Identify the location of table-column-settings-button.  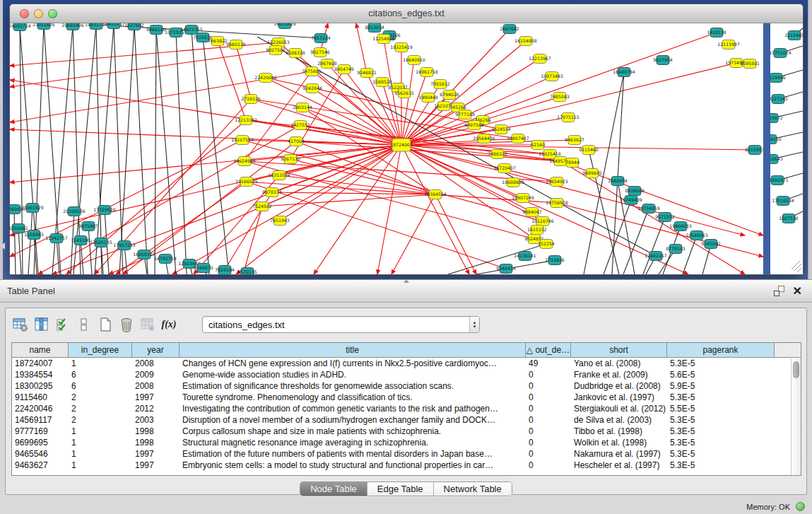
(20, 325).